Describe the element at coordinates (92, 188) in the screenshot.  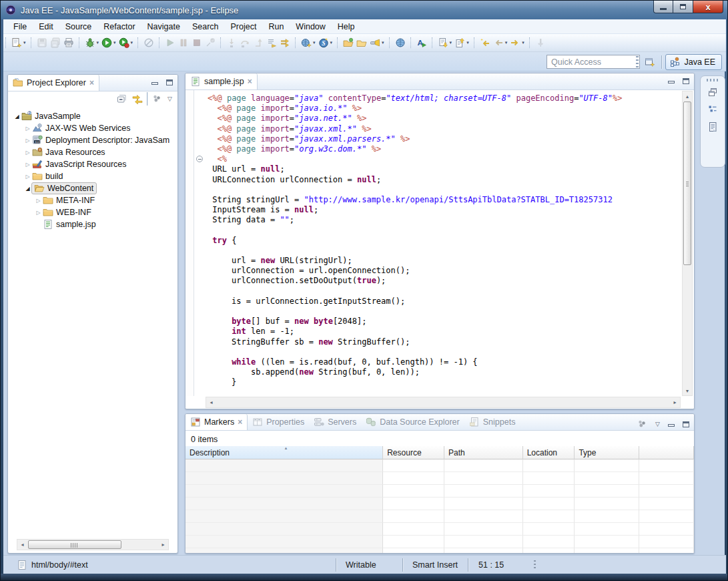
I see `tree-item-webcontent: ◢WebContent` at that location.